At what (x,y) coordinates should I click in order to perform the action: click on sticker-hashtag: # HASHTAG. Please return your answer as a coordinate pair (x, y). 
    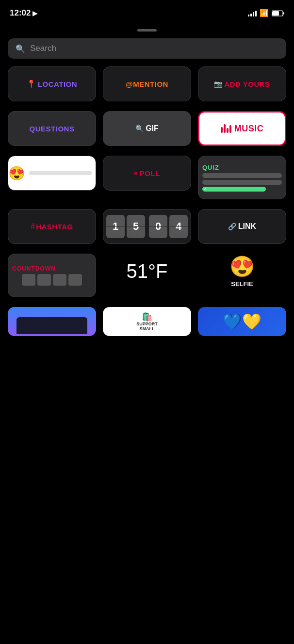
    Looking at the image, I should click on (52, 226).